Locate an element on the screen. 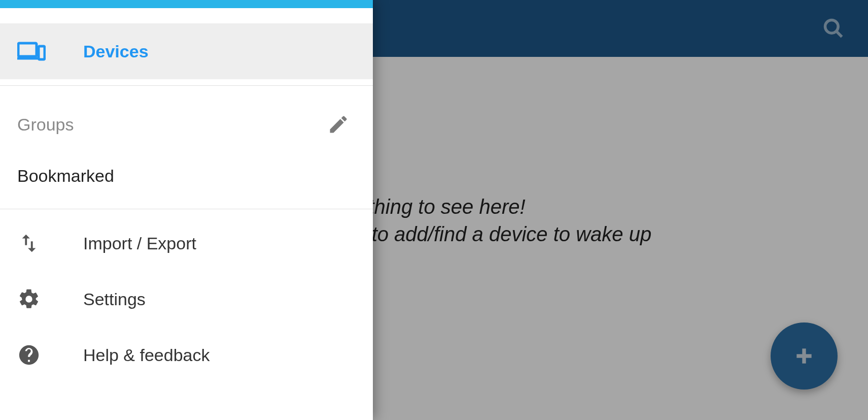 This screenshot has height=420, width=868. help-icon is located at coordinates (32, 355).